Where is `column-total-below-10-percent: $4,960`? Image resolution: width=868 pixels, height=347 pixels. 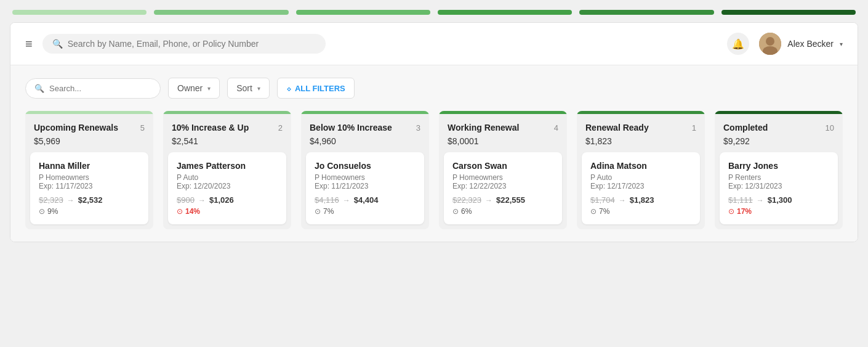 column-total-below-10-percent: $4,960 is located at coordinates (365, 141).